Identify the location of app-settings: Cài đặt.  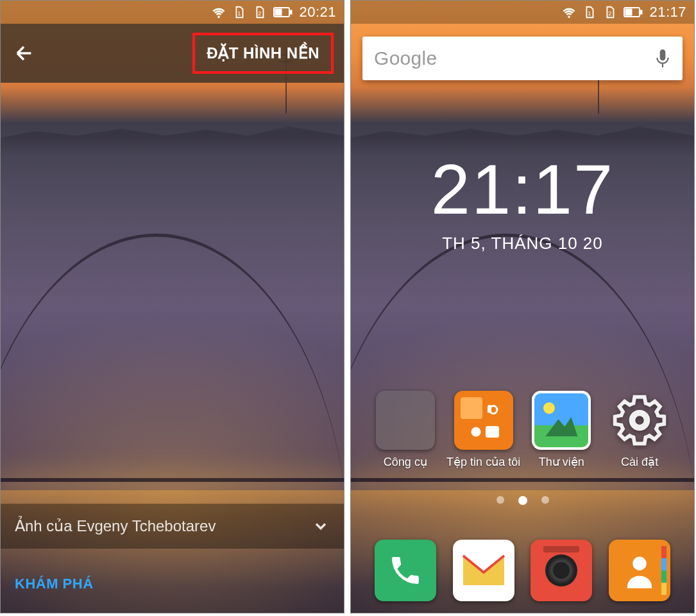
(640, 430).